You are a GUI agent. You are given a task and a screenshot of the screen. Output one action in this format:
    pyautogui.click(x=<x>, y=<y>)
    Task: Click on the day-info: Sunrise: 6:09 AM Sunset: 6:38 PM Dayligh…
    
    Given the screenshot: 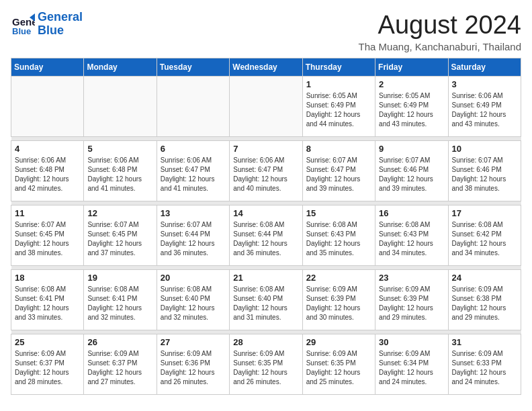 What is the action you would take?
    pyautogui.click(x=485, y=304)
    